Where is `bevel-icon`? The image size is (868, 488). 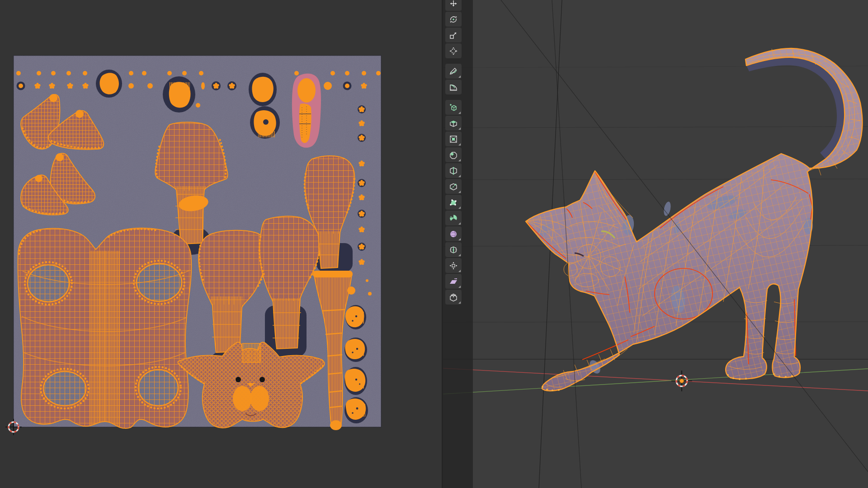 bevel-icon is located at coordinates (453, 155).